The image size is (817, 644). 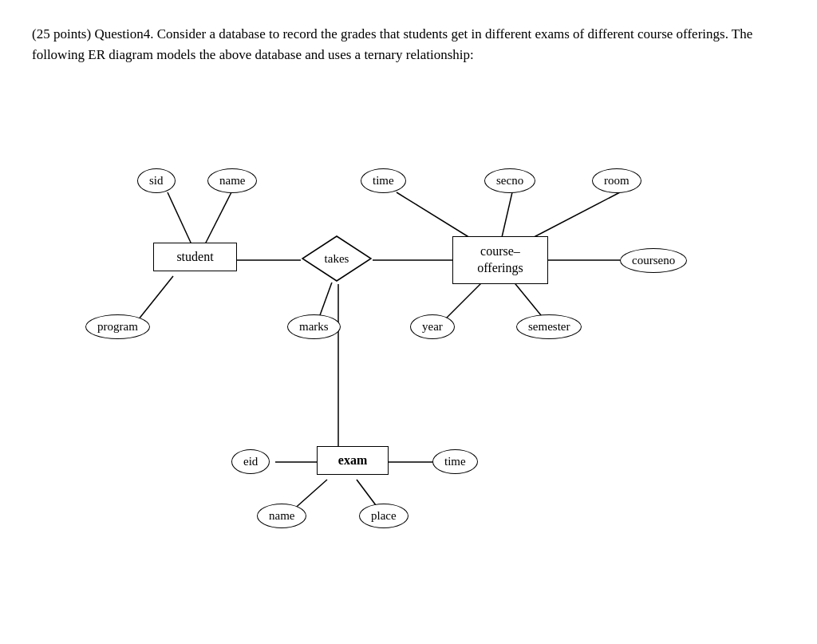 I want to click on name-student-node: name, so click(x=232, y=180).